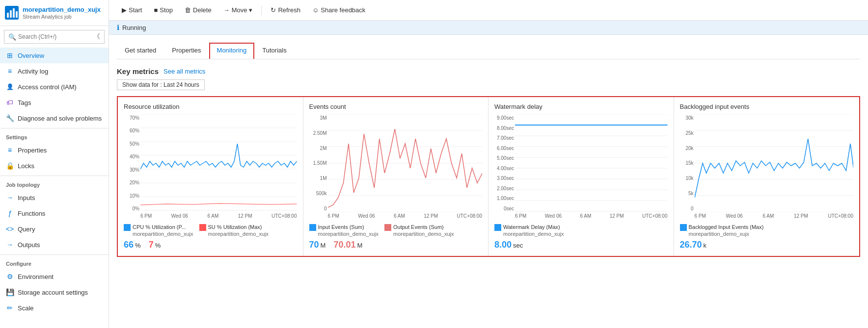 This screenshot has height=328, width=868. I want to click on tab-monitoring: Monitoring, so click(232, 51).